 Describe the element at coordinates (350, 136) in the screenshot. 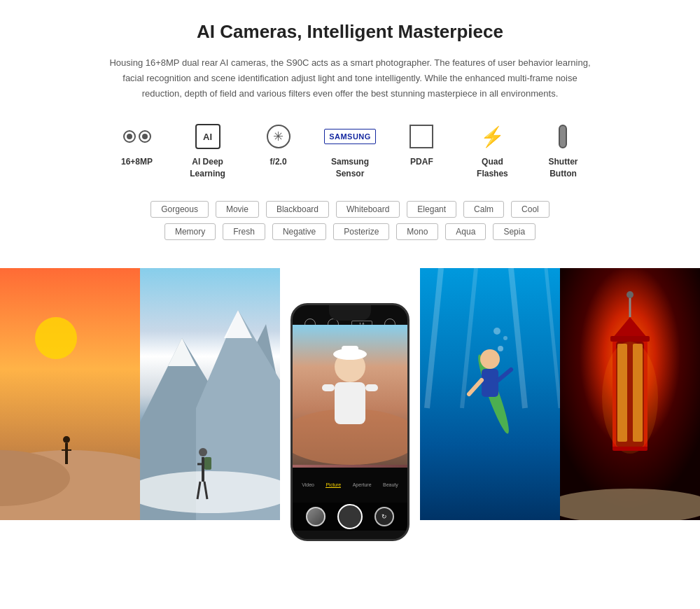

I see `samsung-icon: SAMSUNG` at that location.